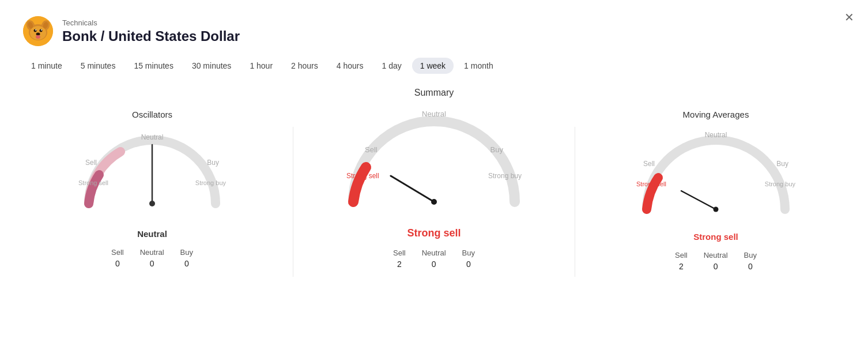  I want to click on ma-neutral-label: Neutral, so click(716, 135).